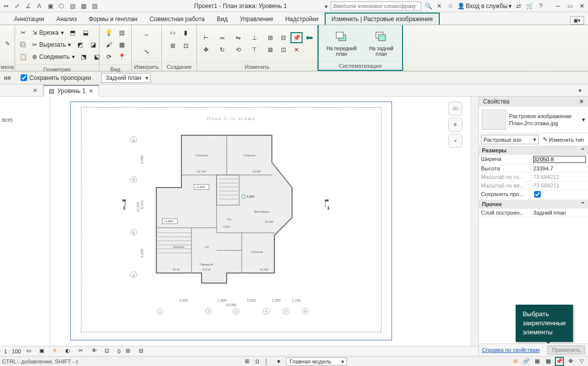 The image size is (588, 366). I want to click on tab-annotations: Аннотации, so click(29, 19).